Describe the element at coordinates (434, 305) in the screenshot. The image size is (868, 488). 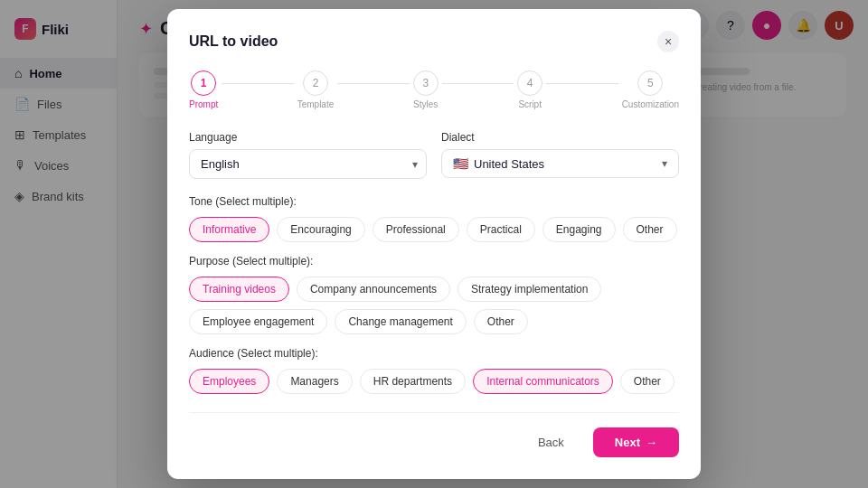
I see `purpose-chips: Training videos Company announcements St…` at that location.